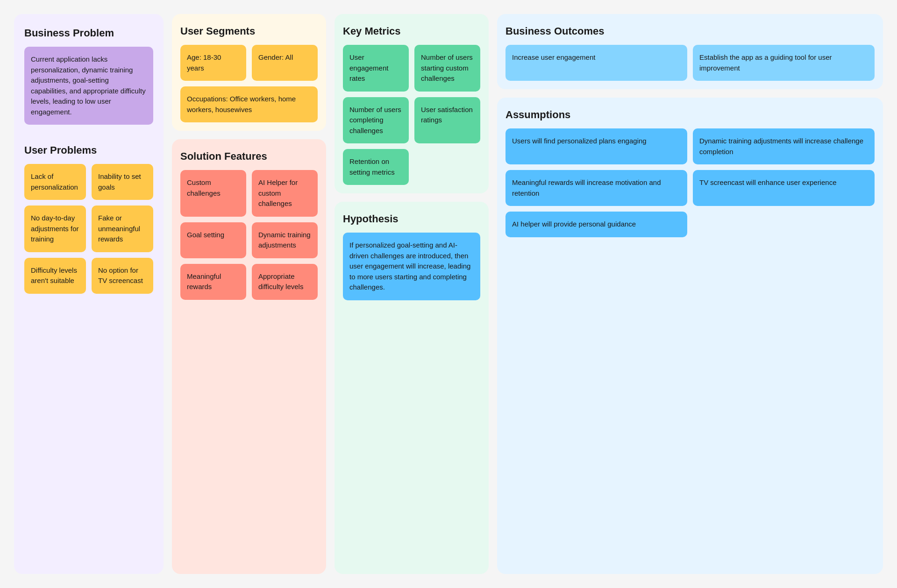 The image size is (897, 588). Describe the element at coordinates (596, 147) in the screenshot. I see `assumption-card-0: Users will find personalized plans engag…` at that location.